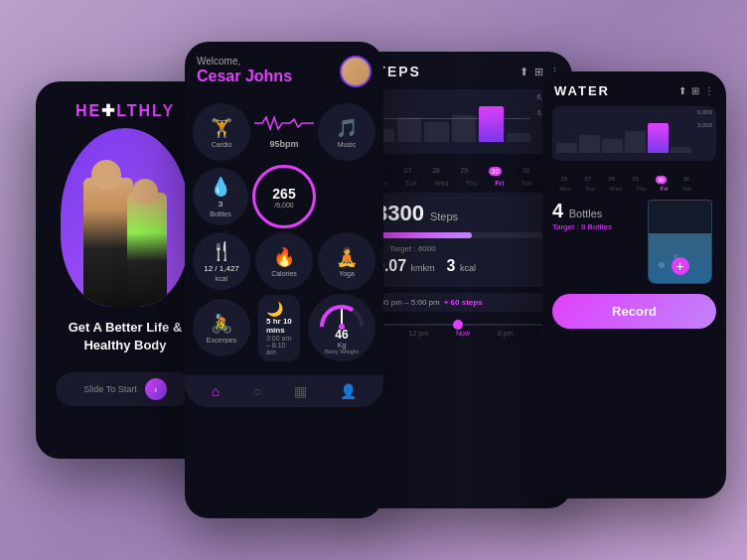  Describe the element at coordinates (284, 197) in the screenshot. I see `steps-circle: 265 /6,000` at that location.